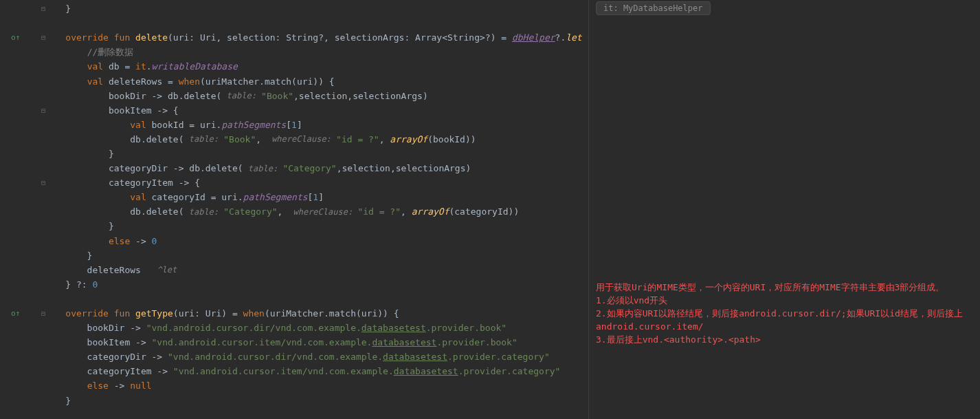 Image resolution: width=980 pixels, height=419 pixels. I want to click on code-line: categoryItem -> "vnd.android.cursor.item…, so click(314, 372).